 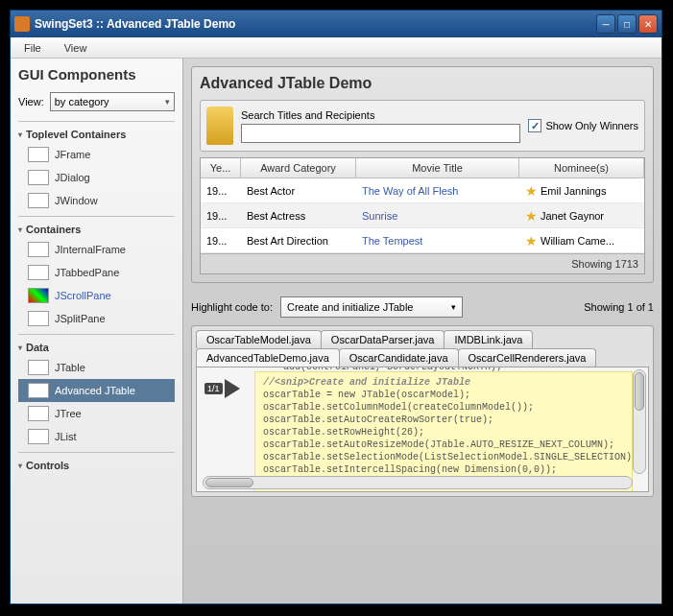 What do you see at coordinates (488, 340) in the screenshot?
I see `tab-imdblink: IMDBLink.java` at bounding box center [488, 340].